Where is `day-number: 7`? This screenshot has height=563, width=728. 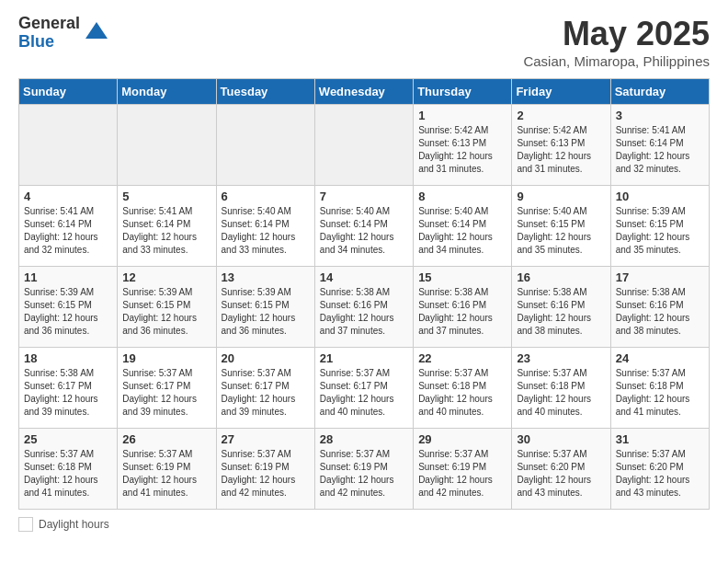
day-number: 7 is located at coordinates (364, 197).